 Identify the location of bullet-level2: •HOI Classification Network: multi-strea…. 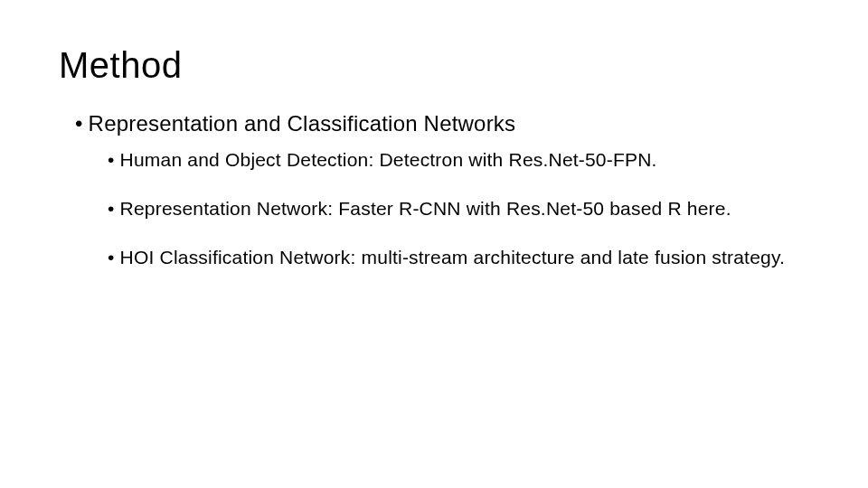
(458, 258).